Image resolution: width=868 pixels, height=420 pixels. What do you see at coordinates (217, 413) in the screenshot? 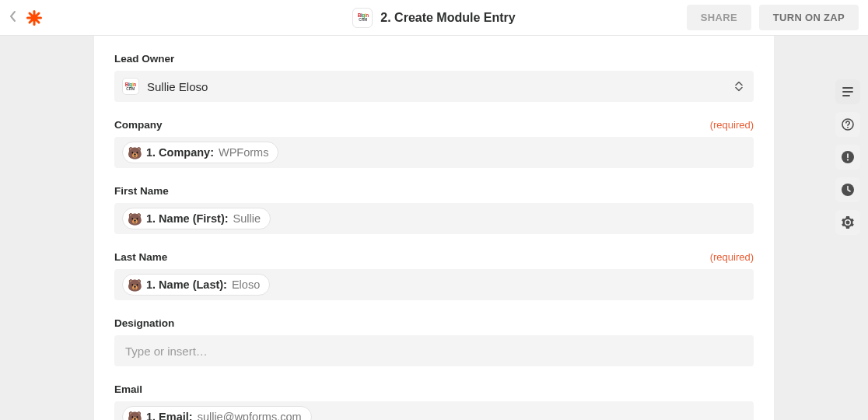
I see `mapped-pill-email: 🐻 1. Email: sullie@wpforms.com` at bounding box center [217, 413].